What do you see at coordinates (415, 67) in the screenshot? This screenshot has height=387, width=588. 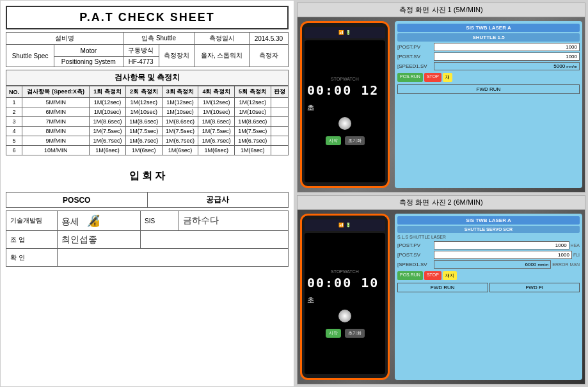 I see `ctrl1-label3: [SPEED1.SV` at bounding box center [415, 67].